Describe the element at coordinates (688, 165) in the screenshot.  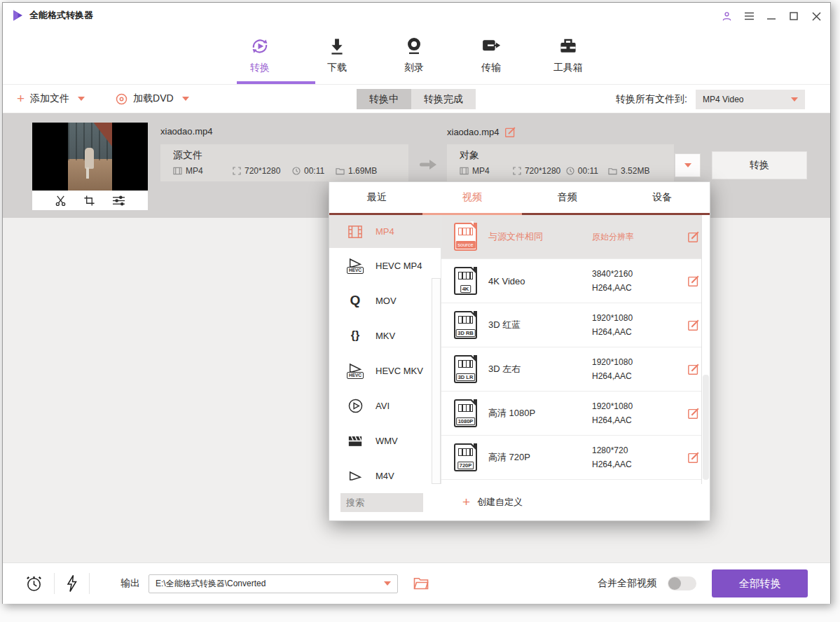
I see `target-format-dropdown-button` at that location.